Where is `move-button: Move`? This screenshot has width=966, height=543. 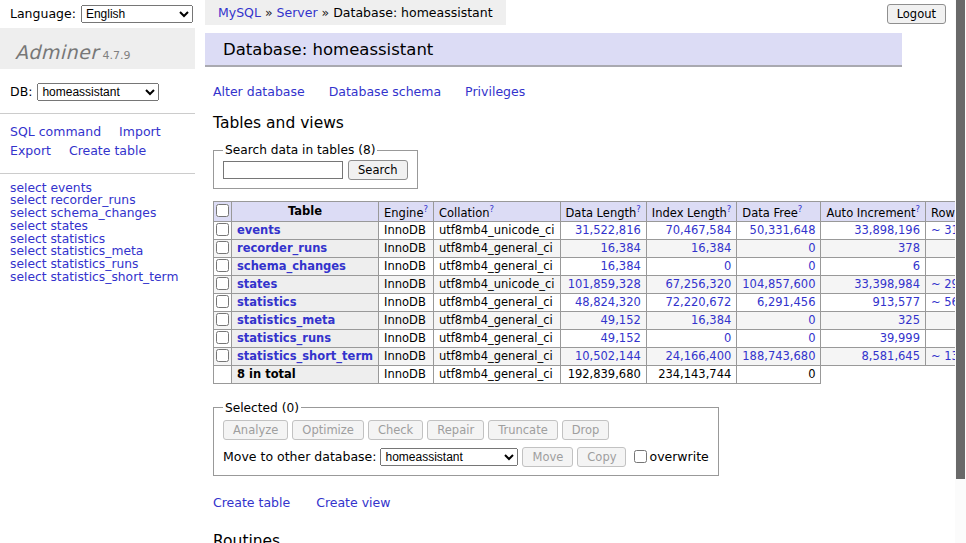
move-button: Move is located at coordinates (548, 457).